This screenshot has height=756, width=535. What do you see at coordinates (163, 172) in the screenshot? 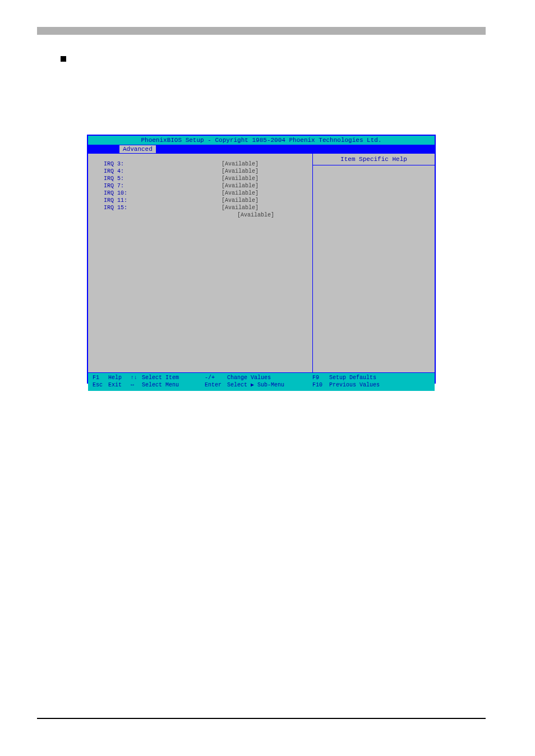
I see `irq-label: IRQ 4:` at bounding box center [163, 172].